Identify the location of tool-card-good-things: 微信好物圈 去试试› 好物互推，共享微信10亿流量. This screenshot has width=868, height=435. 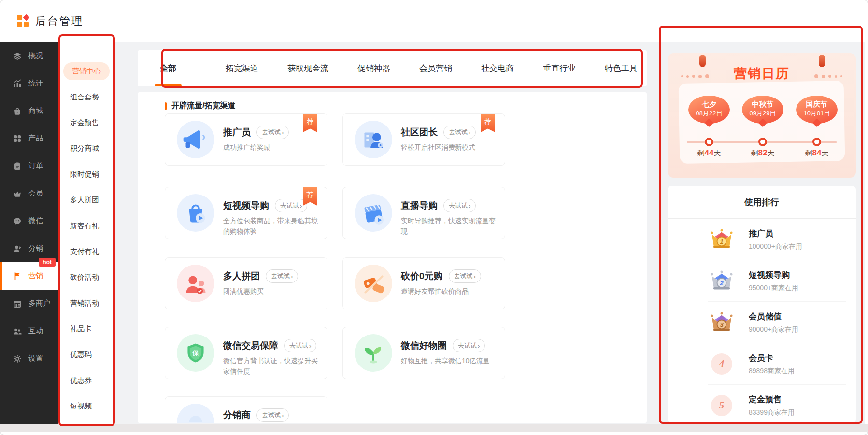
(424, 353).